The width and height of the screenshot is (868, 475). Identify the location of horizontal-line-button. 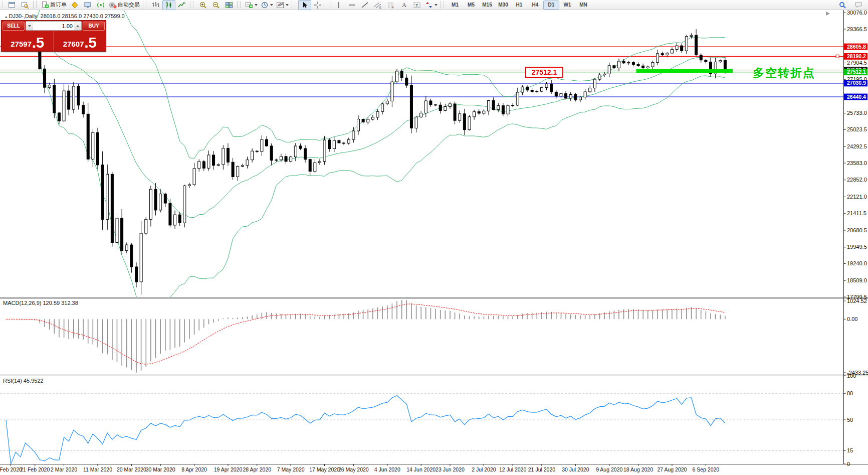
(352, 5).